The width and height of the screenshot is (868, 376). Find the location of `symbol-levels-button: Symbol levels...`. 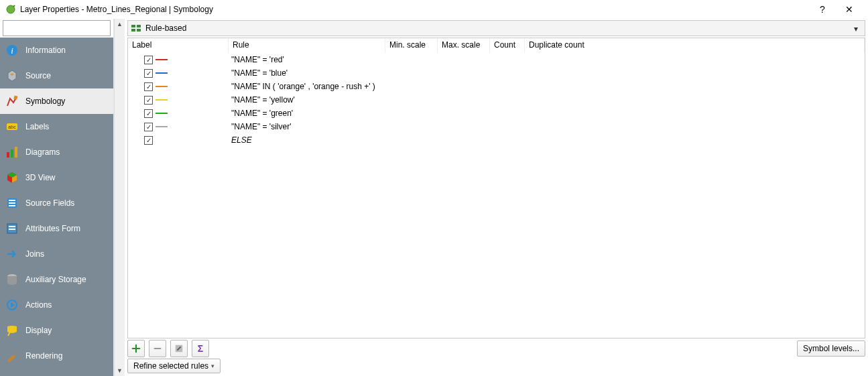

symbol-levels-button: Symbol levels... is located at coordinates (831, 349).